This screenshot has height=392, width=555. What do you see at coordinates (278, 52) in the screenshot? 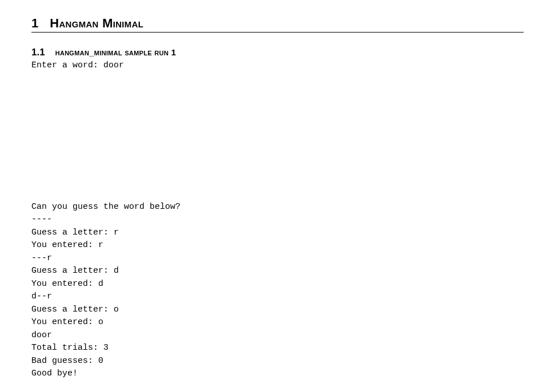
I see `subsection-heading: 1.1 hangman_minimal sample run 1` at bounding box center [278, 52].